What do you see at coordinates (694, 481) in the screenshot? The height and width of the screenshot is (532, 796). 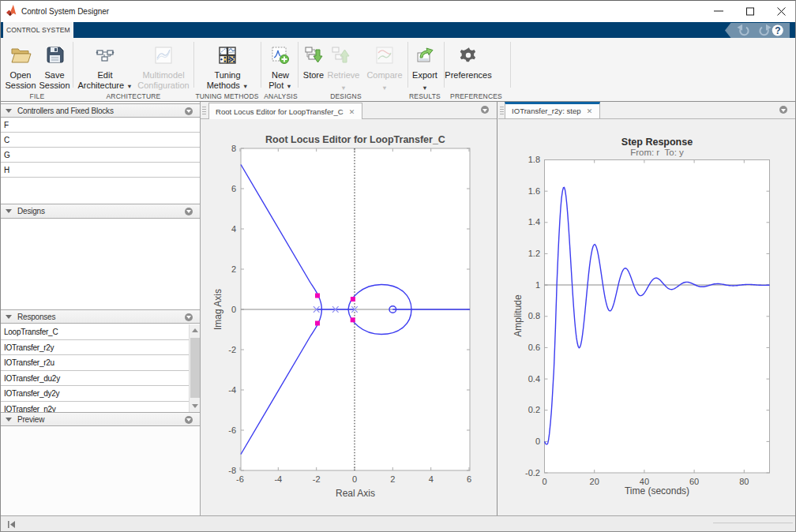 I see `svg-text: 60` at bounding box center [694, 481].